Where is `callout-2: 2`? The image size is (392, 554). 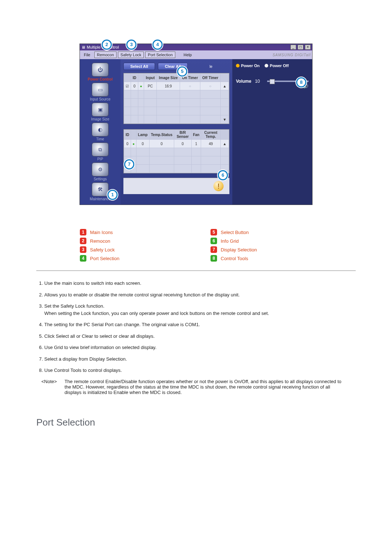 callout-2: 2 is located at coordinates (107, 45).